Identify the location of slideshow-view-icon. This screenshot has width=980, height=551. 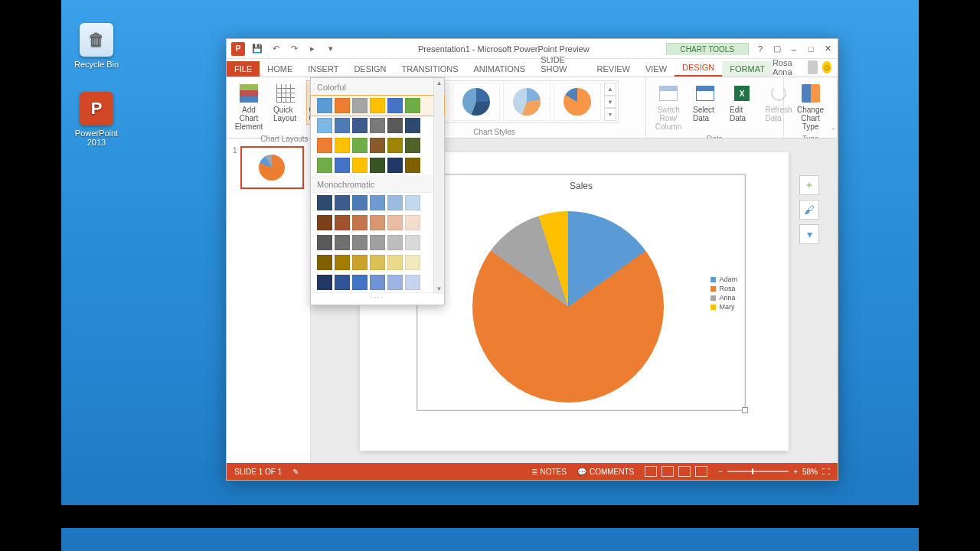
(701, 471).